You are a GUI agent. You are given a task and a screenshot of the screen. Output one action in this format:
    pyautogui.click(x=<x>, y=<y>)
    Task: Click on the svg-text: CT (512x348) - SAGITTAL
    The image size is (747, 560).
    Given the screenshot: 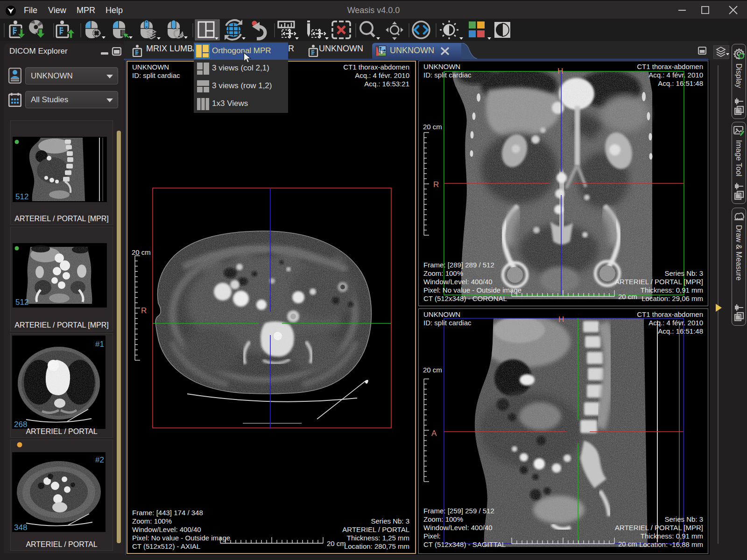 What is the action you would take?
    pyautogui.click(x=465, y=544)
    